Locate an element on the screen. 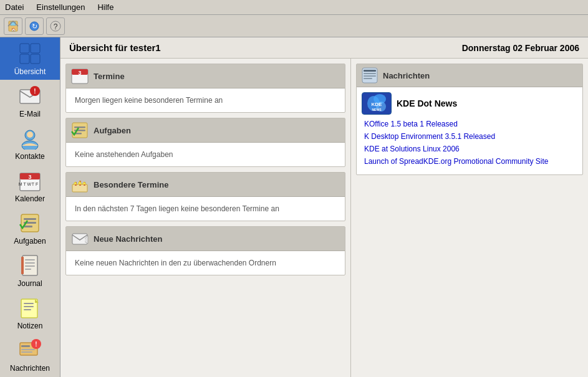 Image resolution: width=588 pixels, height=377 pixels. news-card: Nachrichten KDE NEWS is located at coordinates (470, 120).